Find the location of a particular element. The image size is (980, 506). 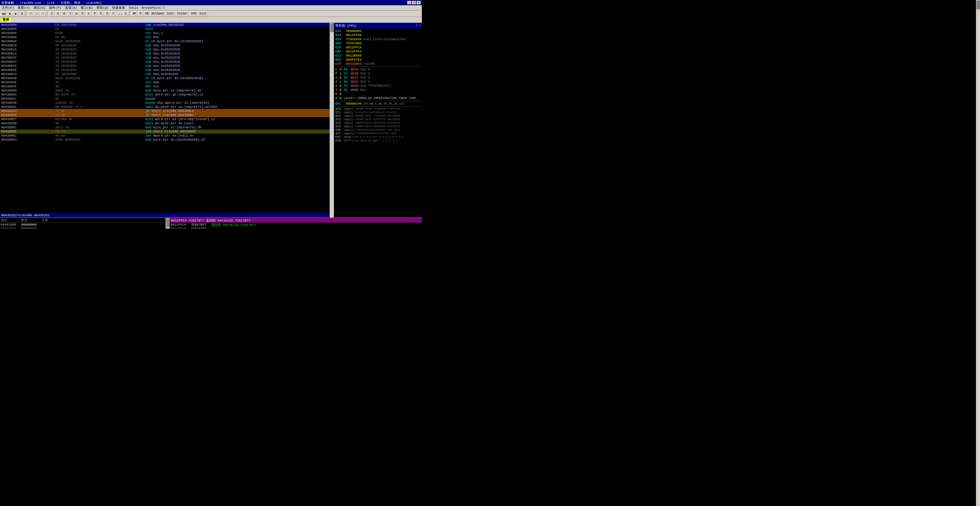

disasm-row: 0043D0332D 2D2D2D00sub eax,0xD2D2D2D is located at coordinates (167, 74).